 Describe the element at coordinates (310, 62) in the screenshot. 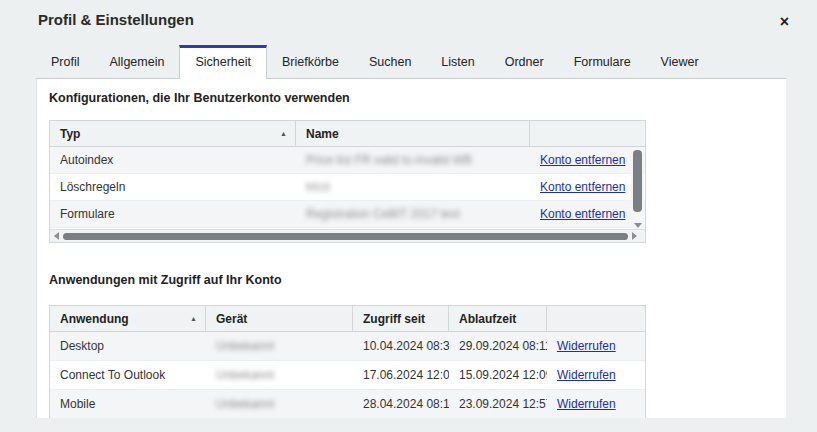

I see `tab-briefkoerbe: Briefkörbe` at that location.